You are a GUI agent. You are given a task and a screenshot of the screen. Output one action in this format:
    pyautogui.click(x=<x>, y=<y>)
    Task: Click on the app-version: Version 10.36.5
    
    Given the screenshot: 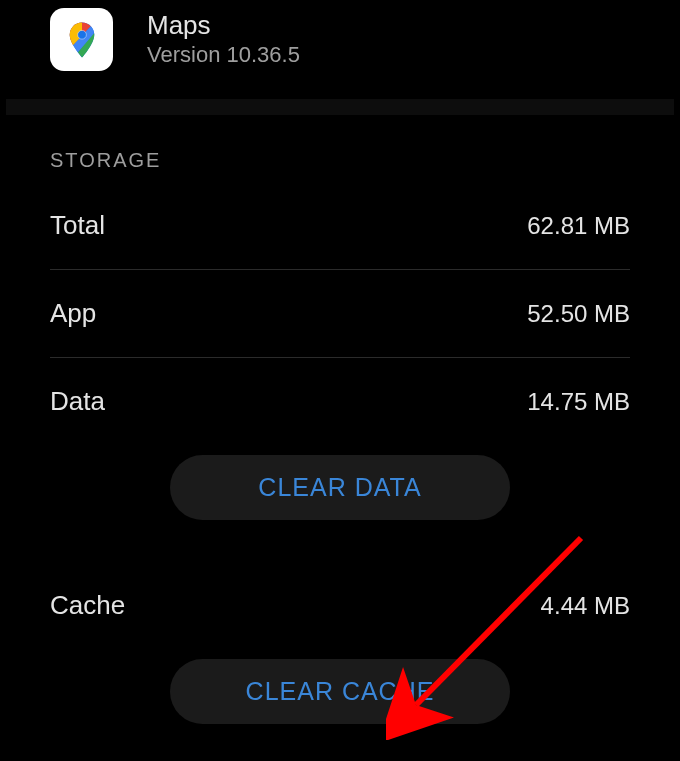 What is the action you would take?
    pyautogui.click(x=224, y=55)
    